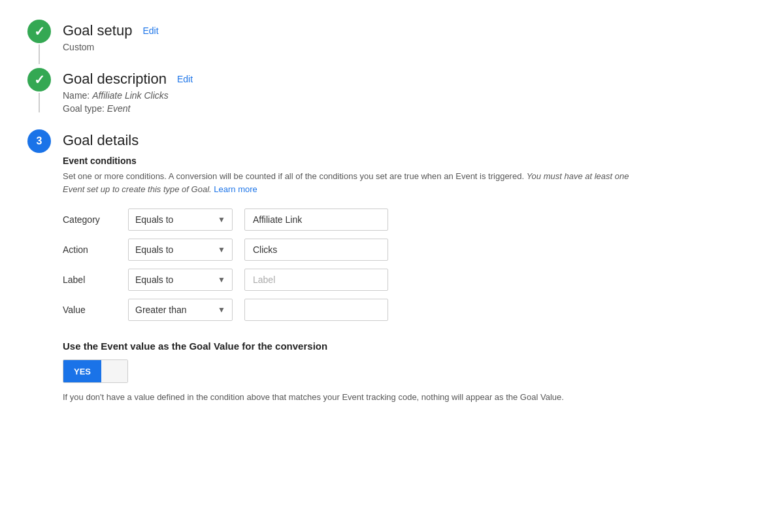  Describe the element at coordinates (114, 371) in the screenshot. I see `toggle-no-option` at that location.